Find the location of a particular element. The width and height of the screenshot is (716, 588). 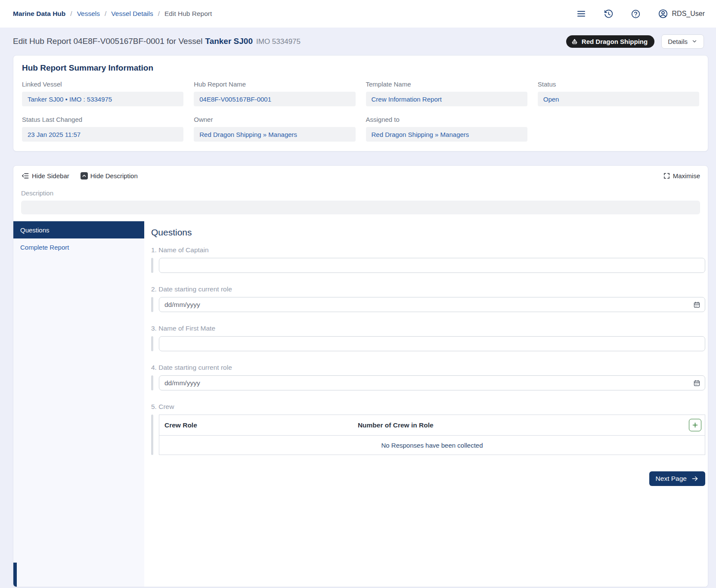

organisation-badge-label: Red Dragon Shipping is located at coordinates (615, 41).